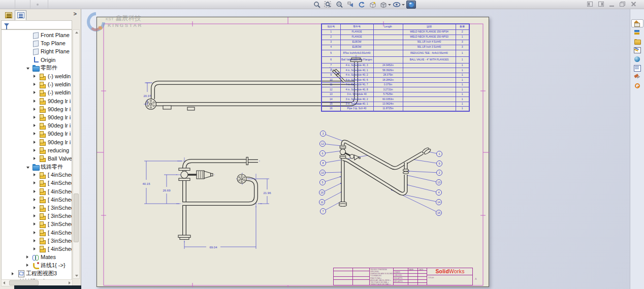  What do you see at coordinates (76, 218) in the screenshot?
I see `vertical-scroll-thumb` at bounding box center [76, 218].